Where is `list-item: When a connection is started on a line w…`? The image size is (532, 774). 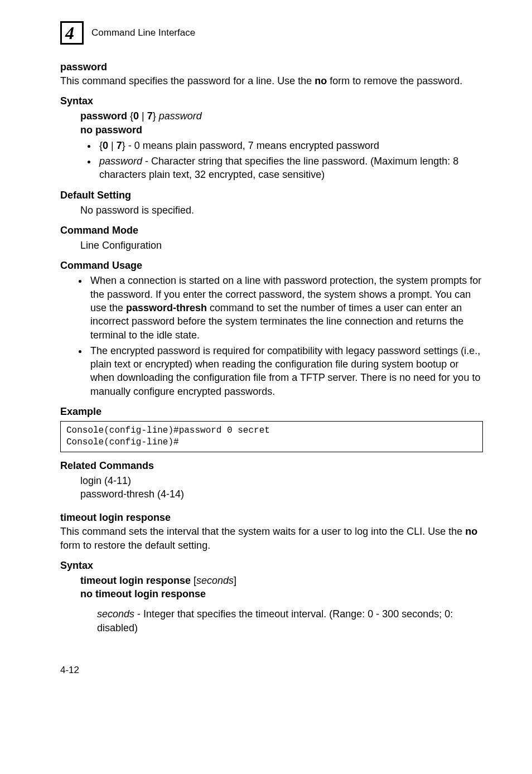
list-item: When a connection is started on a line w… is located at coordinates (286, 308).